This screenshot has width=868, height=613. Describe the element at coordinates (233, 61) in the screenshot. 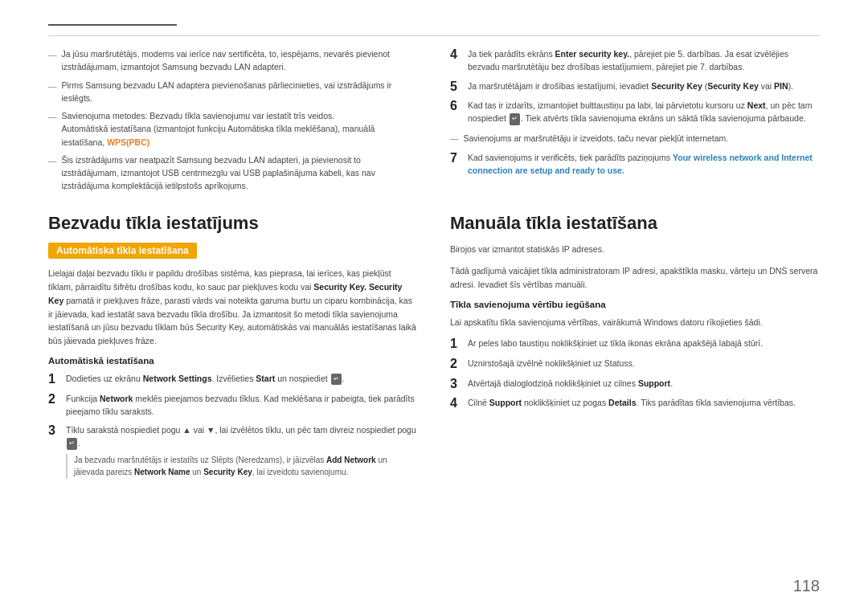

I see `bullet-item-1: — Ja jūsu maršrutētājs, modems vai ierīc…` at that location.